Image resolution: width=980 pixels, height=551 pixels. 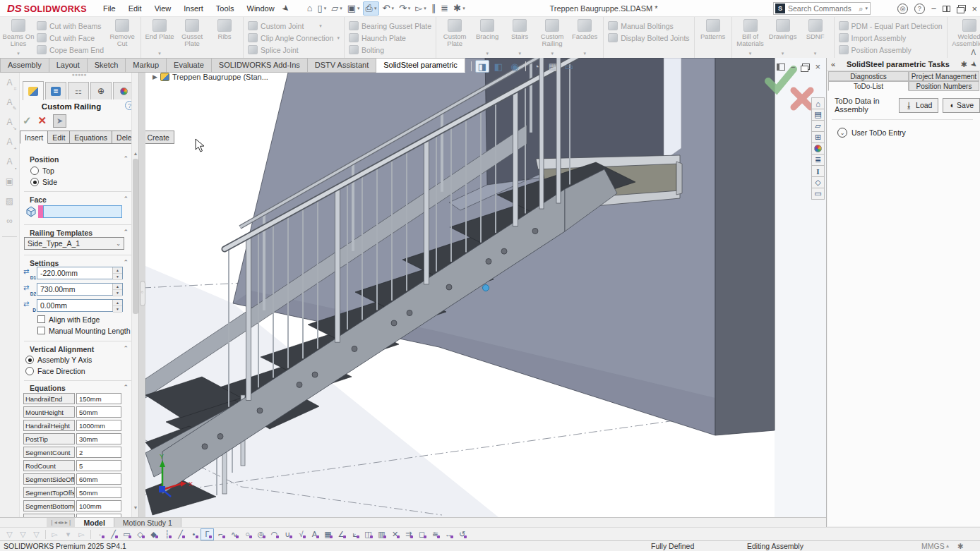 What do you see at coordinates (113, 535) in the screenshot?
I see `sketch-line-icon: ╱` at bounding box center [113, 535].